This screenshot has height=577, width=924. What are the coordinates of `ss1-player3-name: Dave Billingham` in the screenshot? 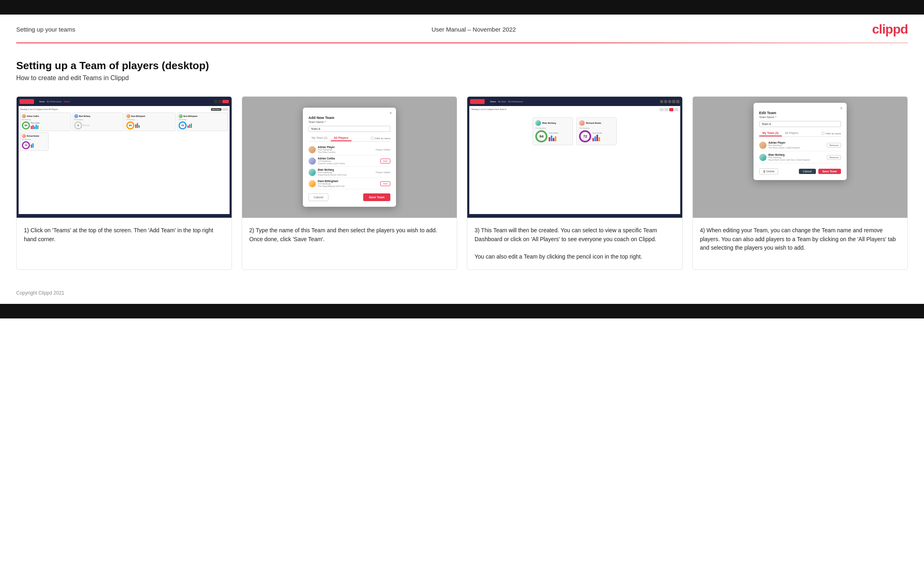 It's located at (138, 117).